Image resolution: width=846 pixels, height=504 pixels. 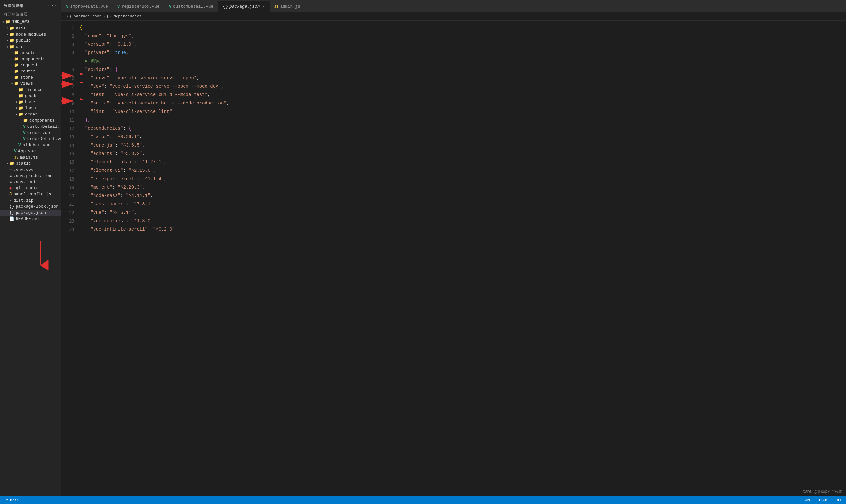 I want to click on line-num-2: 2, so click(x=68, y=36).